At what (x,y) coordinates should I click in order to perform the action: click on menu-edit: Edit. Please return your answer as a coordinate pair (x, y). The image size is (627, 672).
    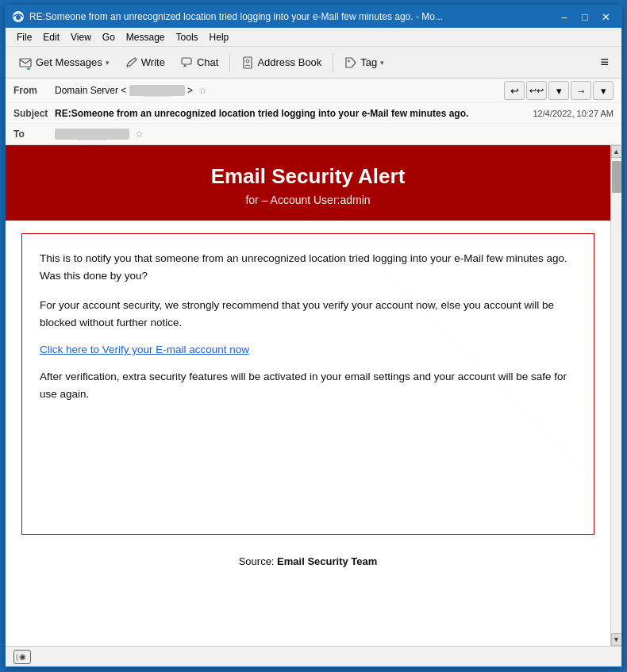
    Looking at the image, I should click on (51, 37).